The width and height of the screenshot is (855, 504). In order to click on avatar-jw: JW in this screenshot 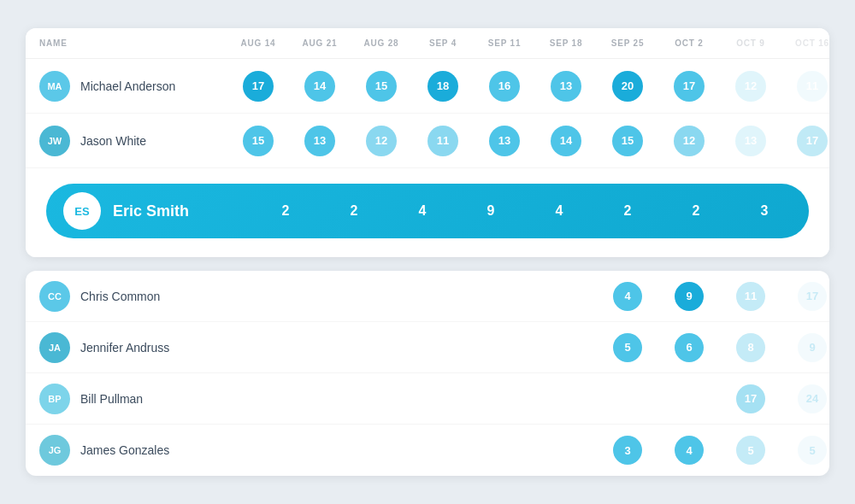, I will do `click(55, 141)`.